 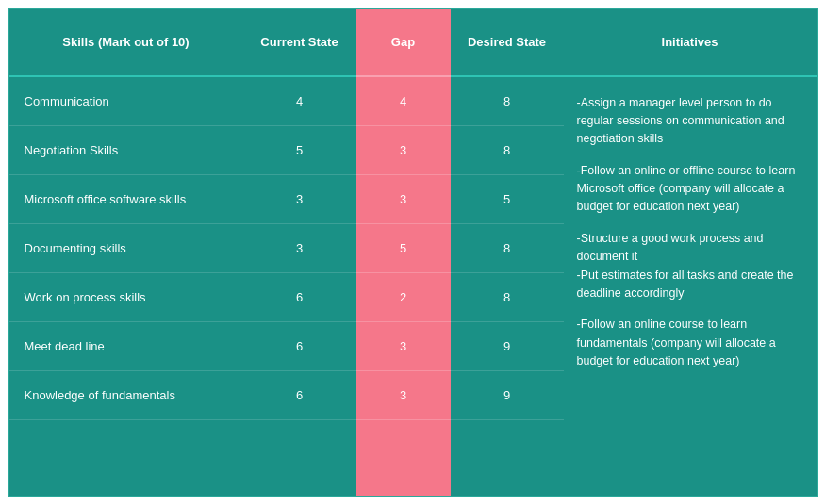 I want to click on gap-header: Gap, so click(x=404, y=43).